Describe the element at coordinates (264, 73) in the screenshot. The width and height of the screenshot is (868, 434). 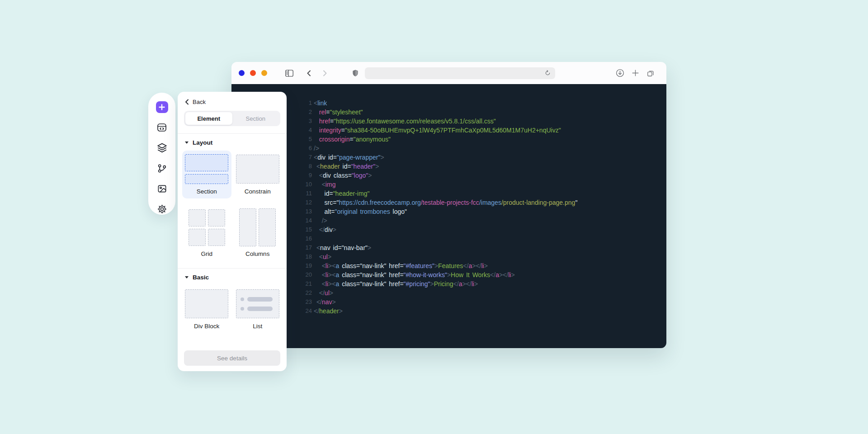
I see `traffic-light-amber` at that location.